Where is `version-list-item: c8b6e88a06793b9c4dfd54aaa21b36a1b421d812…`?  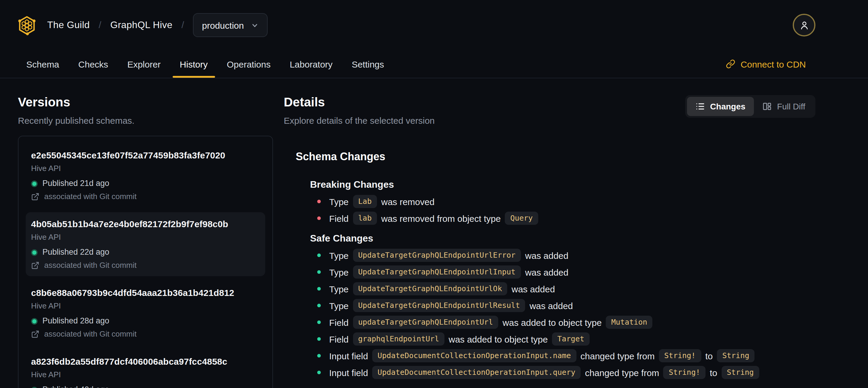 version-list-item: c8b6e88a06793b9c4dfd54aaa21b36a1b421d812… is located at coordinates (146, 313).